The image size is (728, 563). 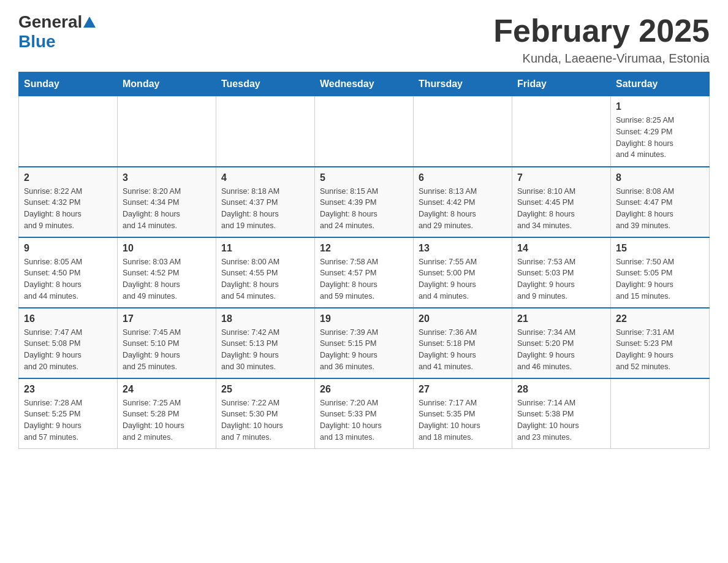 What do you see at coordinates (266, 413) in the screenshot?
I see `calendar-day-cell: 25Sunrise: 7:22 AM Sunset: 5:30 PM Dayli…` at bounding box center [266, 413].